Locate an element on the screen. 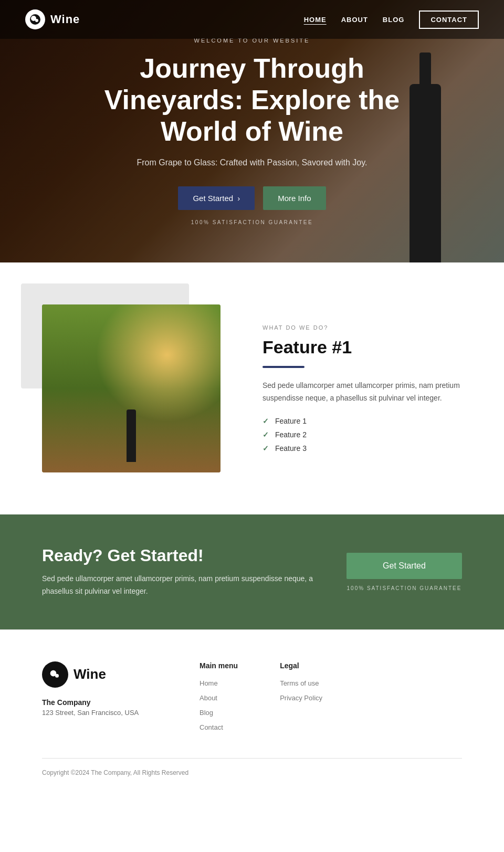  footer-company-address: 123 Street, San Francisco, USA is located at coordinates (100, 713).